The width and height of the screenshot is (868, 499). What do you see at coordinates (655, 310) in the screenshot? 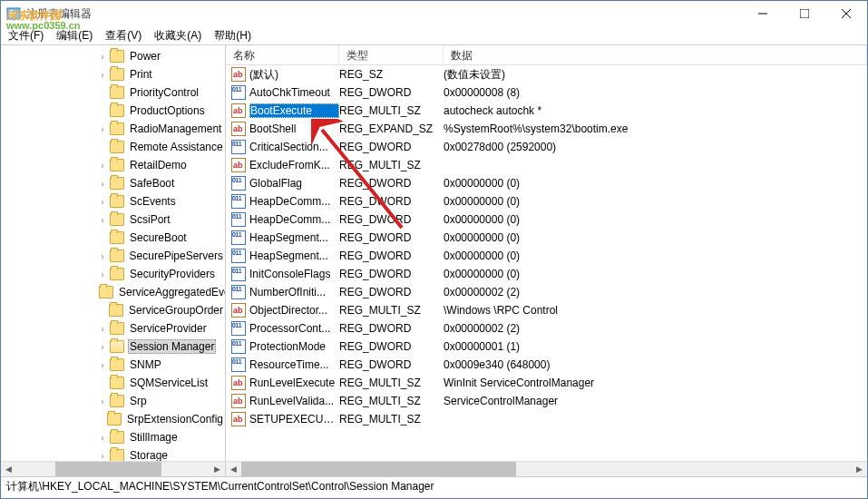
I see `value-data: \Windows \RPC Control` at bounding box center [655, 310].